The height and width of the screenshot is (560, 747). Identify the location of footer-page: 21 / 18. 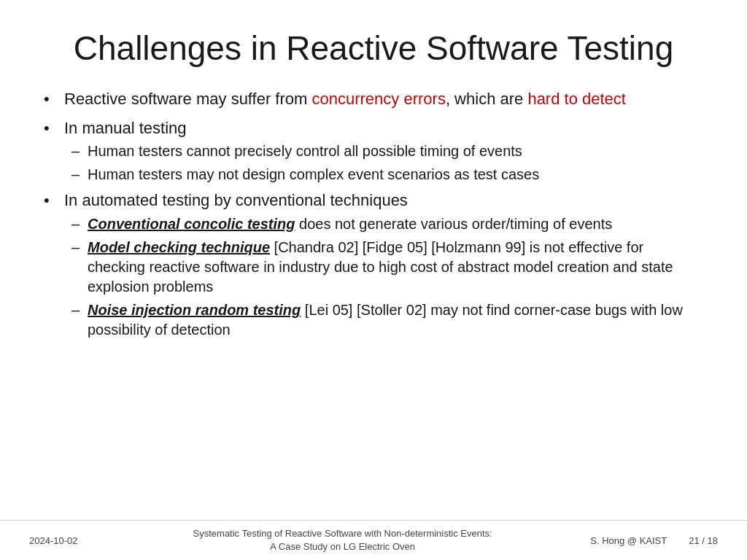
(703, 541).